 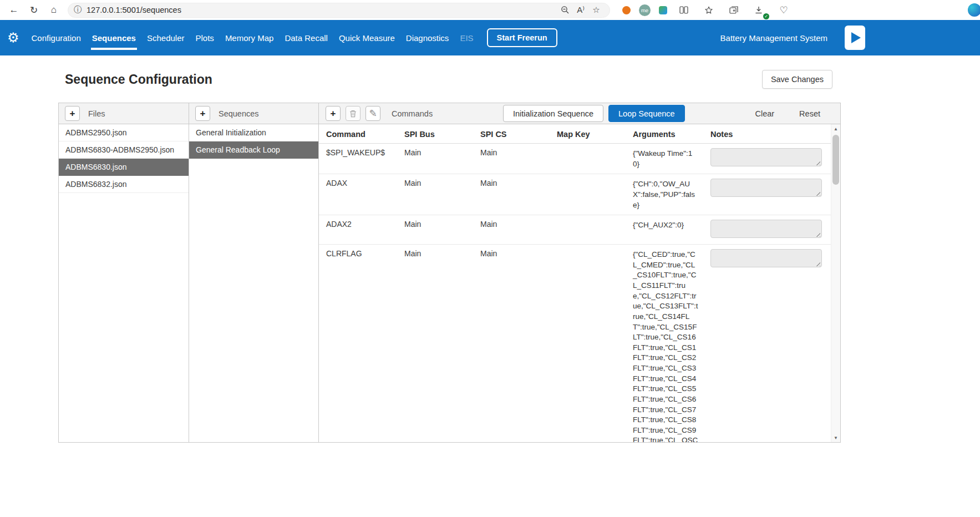 What do you see at coordinates (203, 113) in the screenshot?
I see `add-sequence-button: +` at bounding box center [203, 113].